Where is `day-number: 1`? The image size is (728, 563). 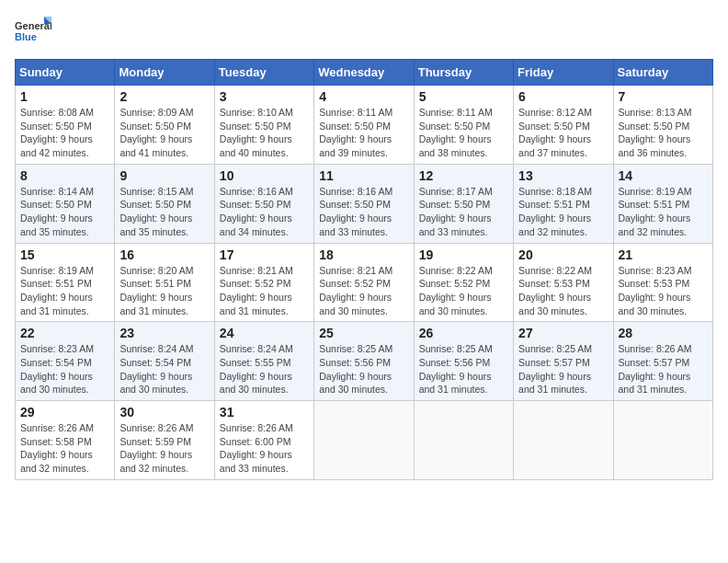
day-number: 1 is located at coordinates (64, 97).